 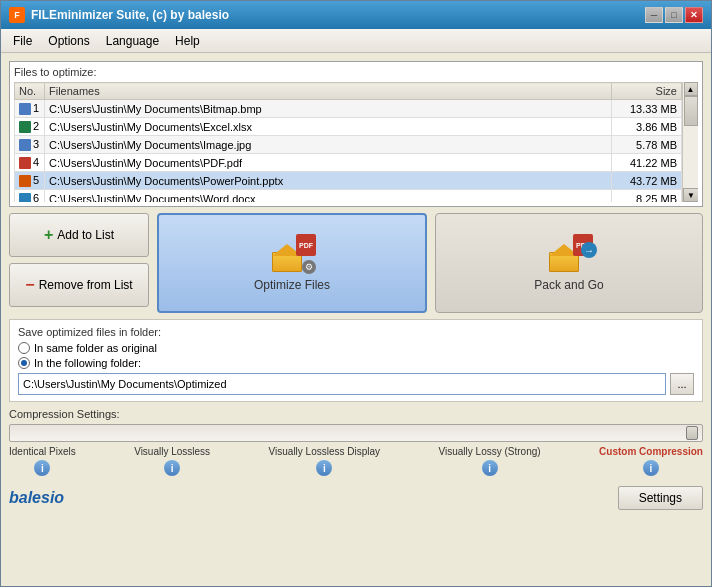 What do you see at coordinates (692, 433) in the screenshot?
I see `slider-thumb` at bounding box center [692, 433].